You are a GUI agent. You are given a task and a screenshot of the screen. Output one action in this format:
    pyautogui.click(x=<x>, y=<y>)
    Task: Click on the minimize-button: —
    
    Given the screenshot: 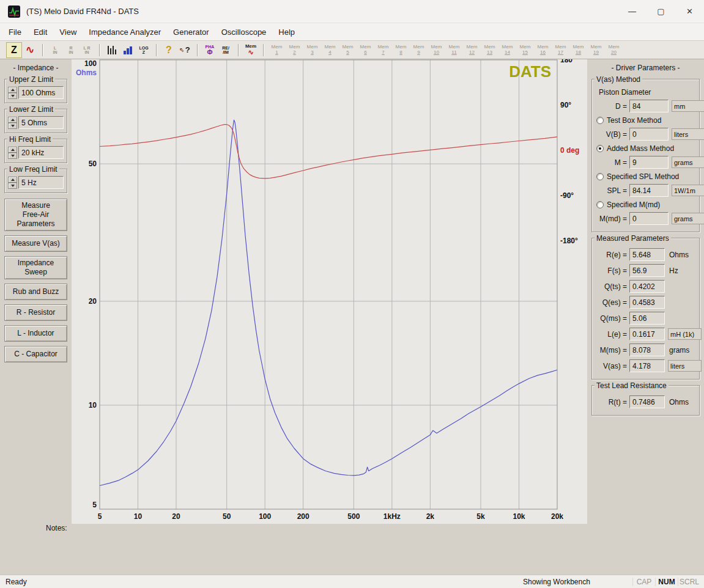 What is the action you would take?
    pyautogui.click(x=632, y=11)
    